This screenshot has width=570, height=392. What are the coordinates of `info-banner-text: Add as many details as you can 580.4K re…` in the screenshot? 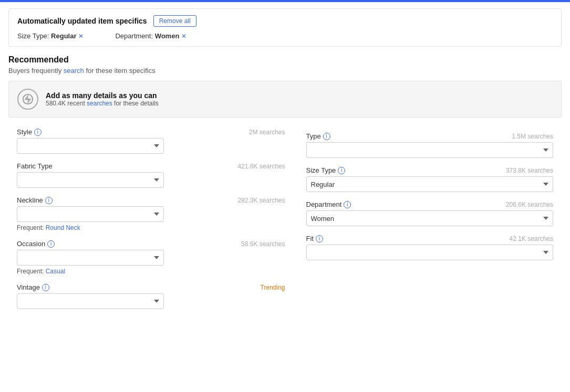 It's located at (102, 99).